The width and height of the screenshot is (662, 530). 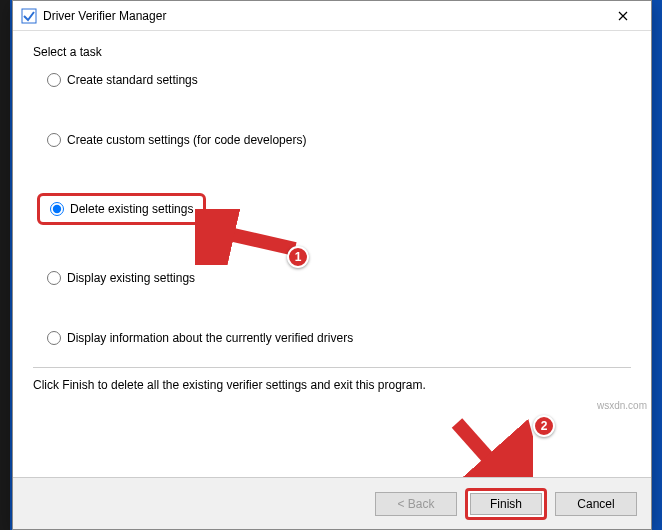 I want to click on radio-delete-existing, so click(x=57, y=209).